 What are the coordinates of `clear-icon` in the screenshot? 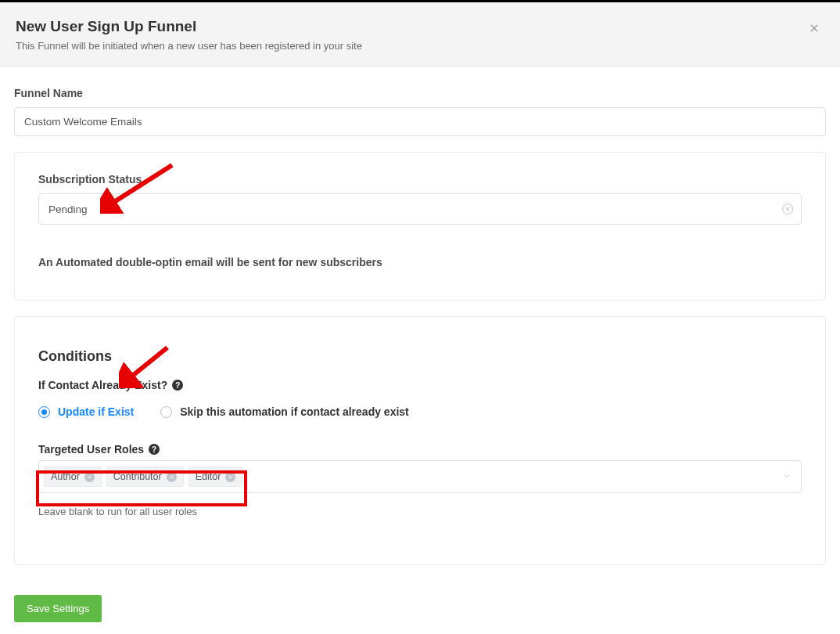 It's located at (788, 209).